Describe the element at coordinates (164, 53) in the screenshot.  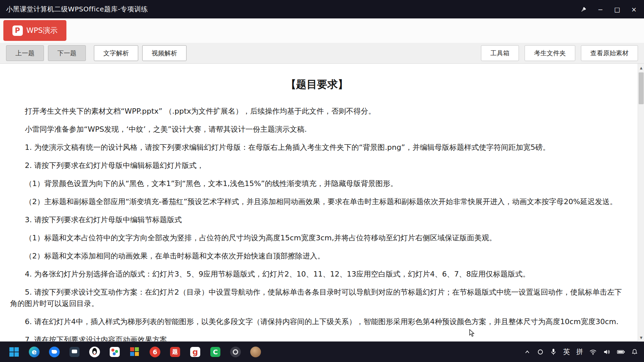
I see `video-analysis-button: 视频解析` at that location.